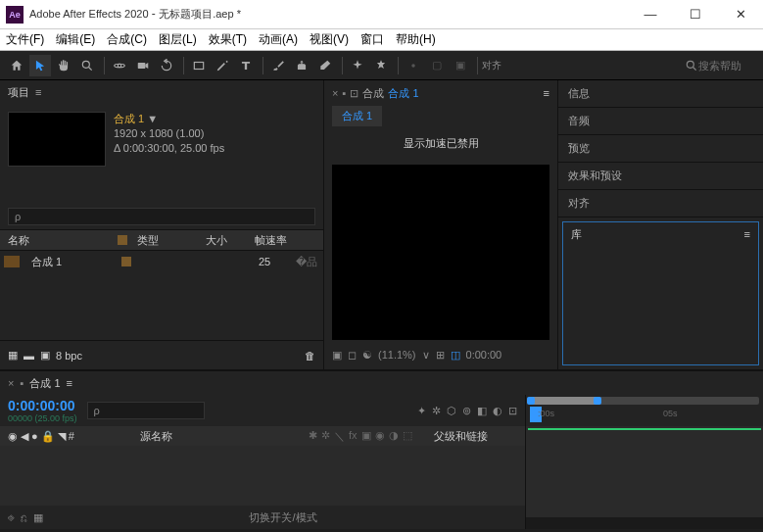 The width and height of the screenshot is (763, 532). I want to click on col-name: 名称, so click(59, 241).